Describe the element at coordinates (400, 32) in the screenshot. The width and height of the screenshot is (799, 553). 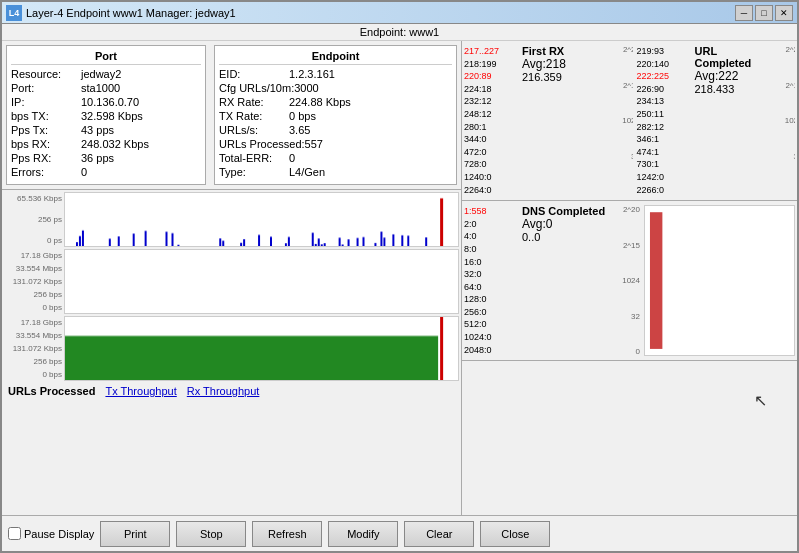
I see `endpoint-title: Endpoint: www1` at that location.